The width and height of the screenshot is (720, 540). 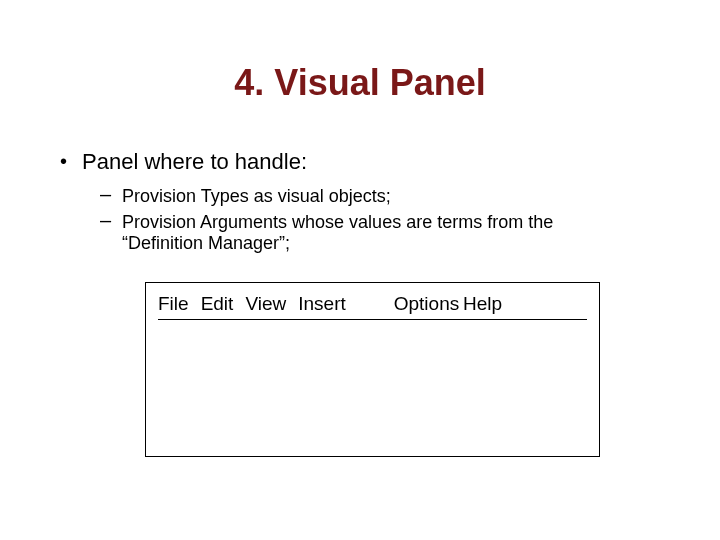 I want to click on menu-edit: Edit, so click(x=218, y=304).